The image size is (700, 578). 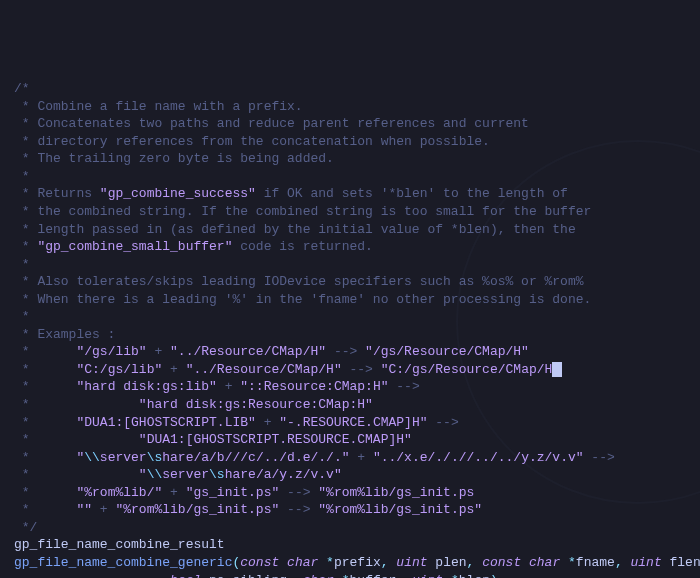 What do you see at coordinates (350, 300) in the screenshot?
I see `code-line: * When there is a leading '%' in the 'fn…` at bounding box center [350, 300].